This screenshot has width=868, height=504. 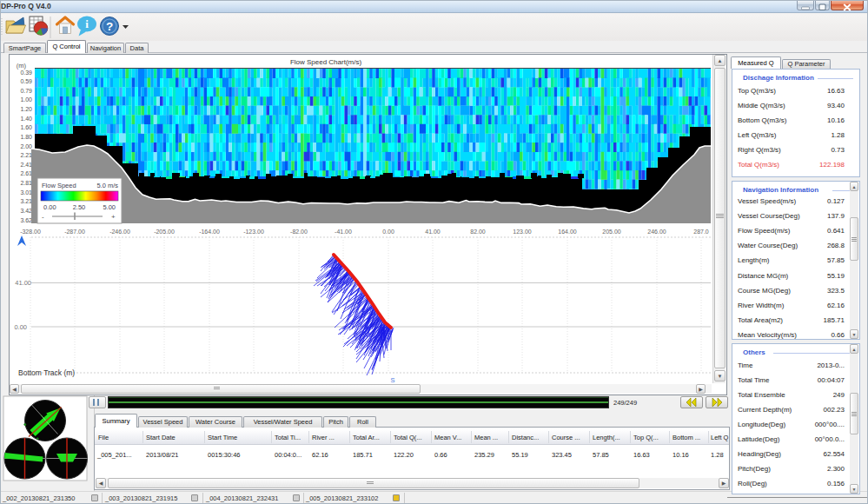 I want to click on svg-text: 0.39, so click(x=26, y=73).